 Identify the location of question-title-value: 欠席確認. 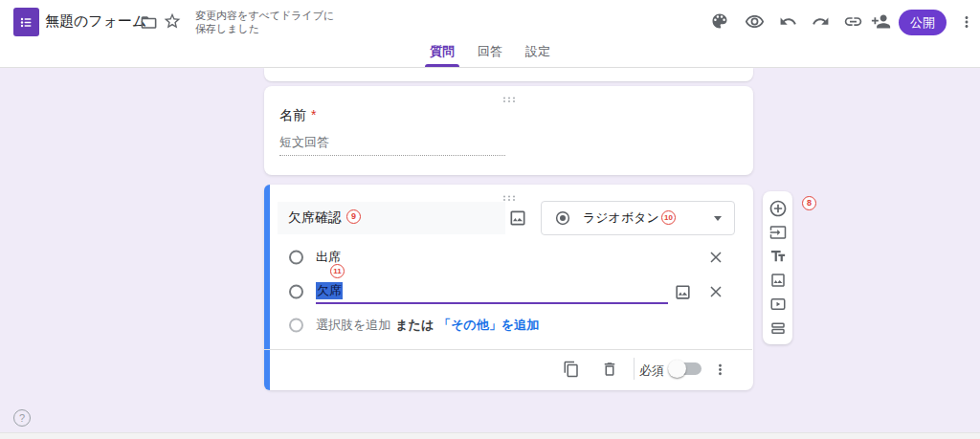
(315, 218).